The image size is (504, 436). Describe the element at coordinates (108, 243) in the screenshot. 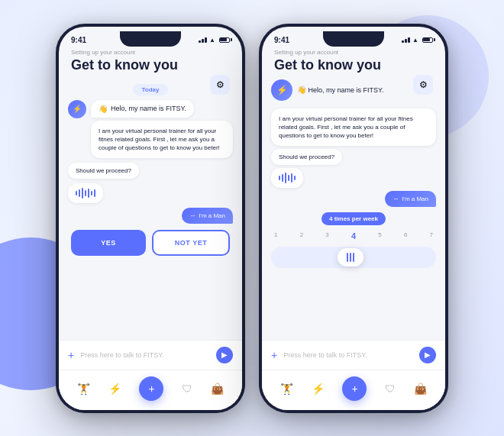

I see `yes-button-1: YES` at that location.